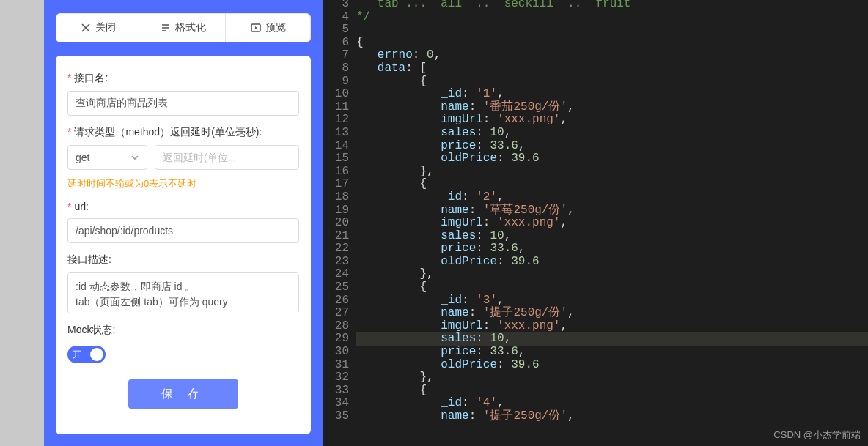  I want to click on play-icon, so click(256, 28).